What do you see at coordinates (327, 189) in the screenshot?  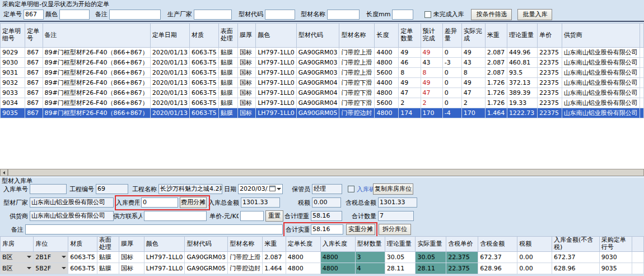 I see `keeper-field: 经理` at bounding box center [327, 189].